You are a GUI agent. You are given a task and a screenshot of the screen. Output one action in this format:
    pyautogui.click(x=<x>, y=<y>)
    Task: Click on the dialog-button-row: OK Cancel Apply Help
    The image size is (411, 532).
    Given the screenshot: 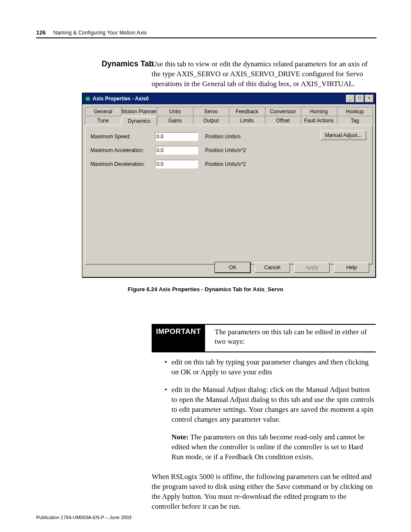 What is the action you would take?
    pyautogui.click(x=292, y=268)
    